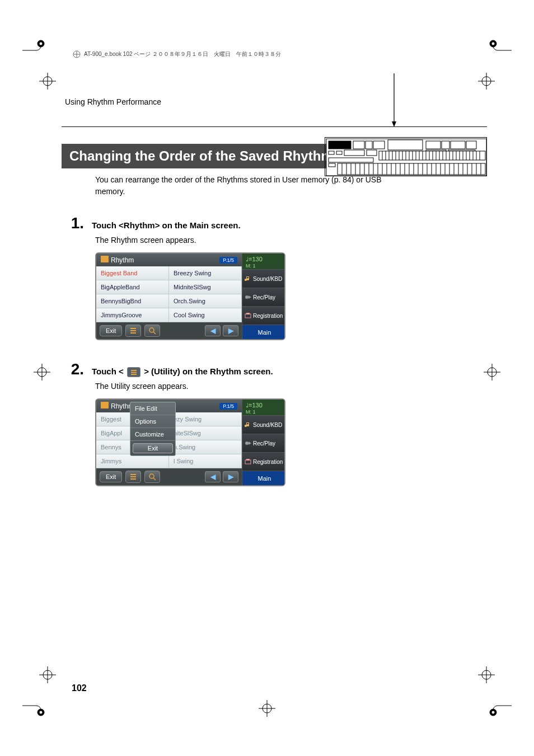  I want to click on rhythm-item-selected: Biggest Band, so click(133, 273).